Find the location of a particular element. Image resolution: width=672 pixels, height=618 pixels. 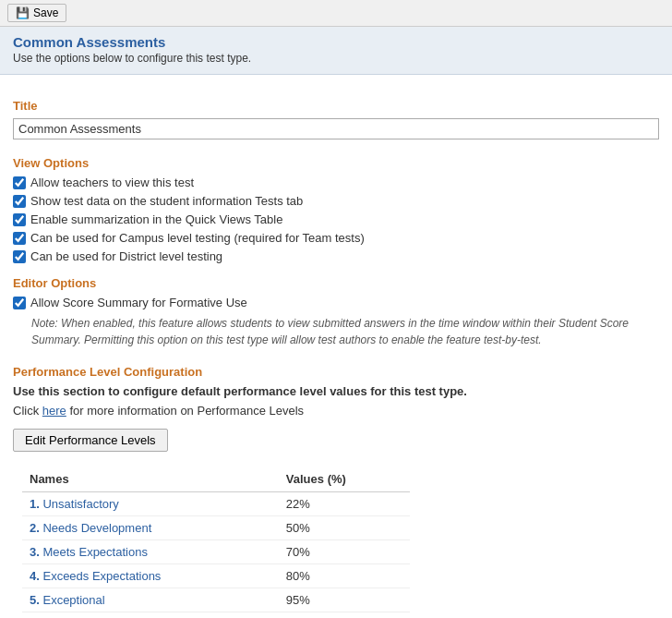

title-section-label: Title is located at coordinates (336, 105).